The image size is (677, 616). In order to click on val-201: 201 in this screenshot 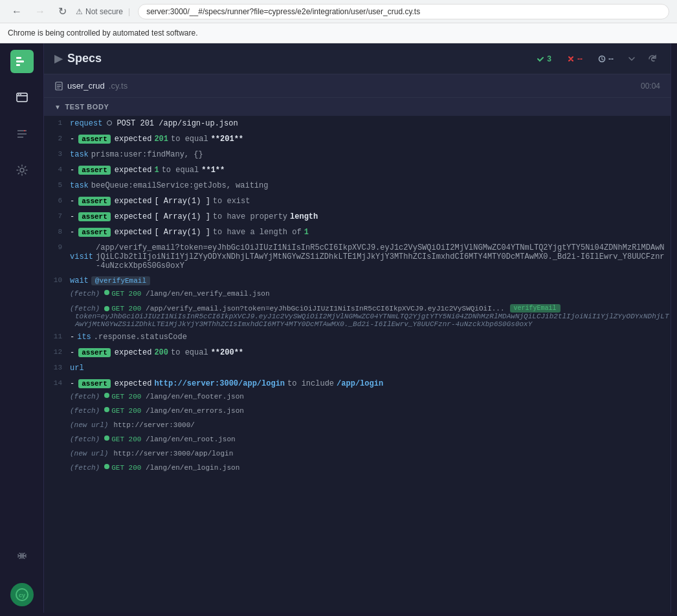, I will do `click(161, 139)`.